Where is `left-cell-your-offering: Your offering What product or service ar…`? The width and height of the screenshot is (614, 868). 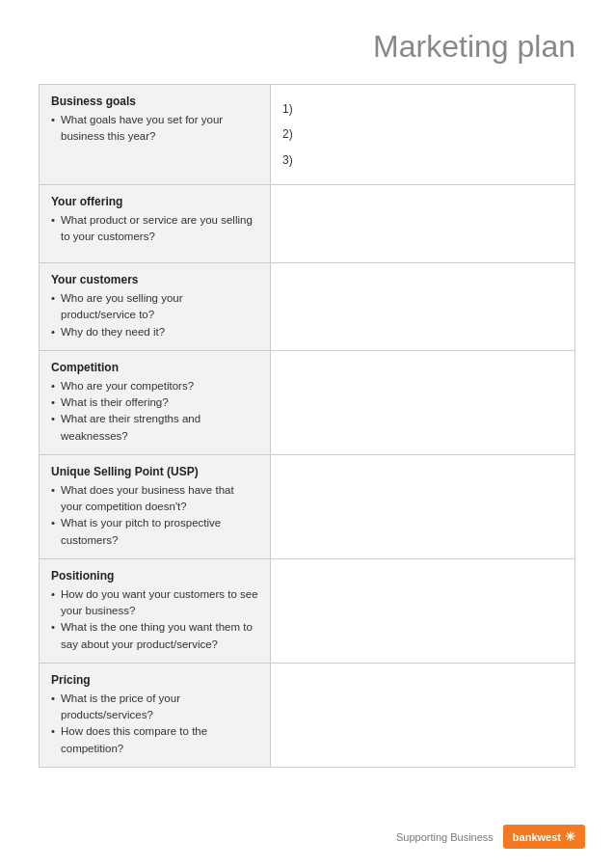
left-cell-your-offering: Your offering What product or service ar… is located at coordinates (155, 224).